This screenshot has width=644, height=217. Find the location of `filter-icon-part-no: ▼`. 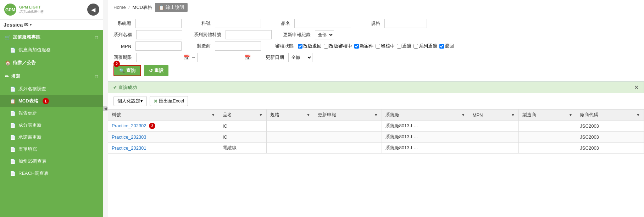

filter-icon-part-no: ▼ is located at coordinates (213, 115).